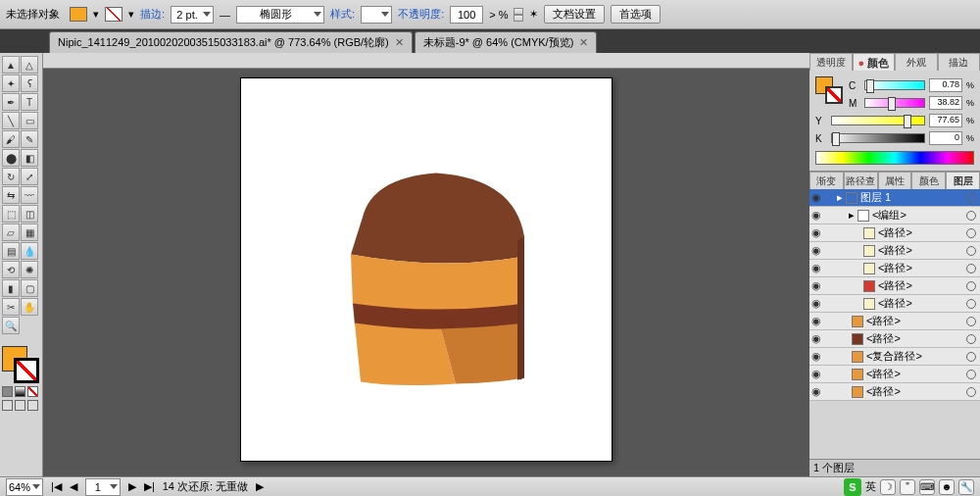  I want to click on pencil-tool: ✎, so click(29, 139).